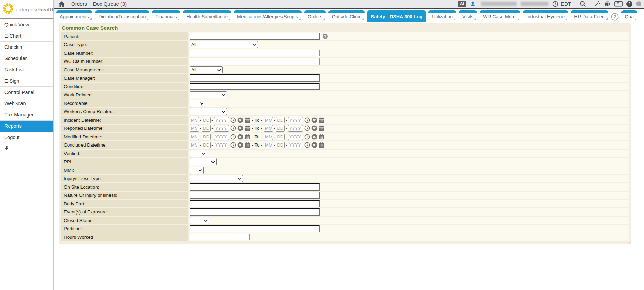  Describe the element at coordinates (224, 44) in the screenshot. I see `case-type-select: All` at that location.